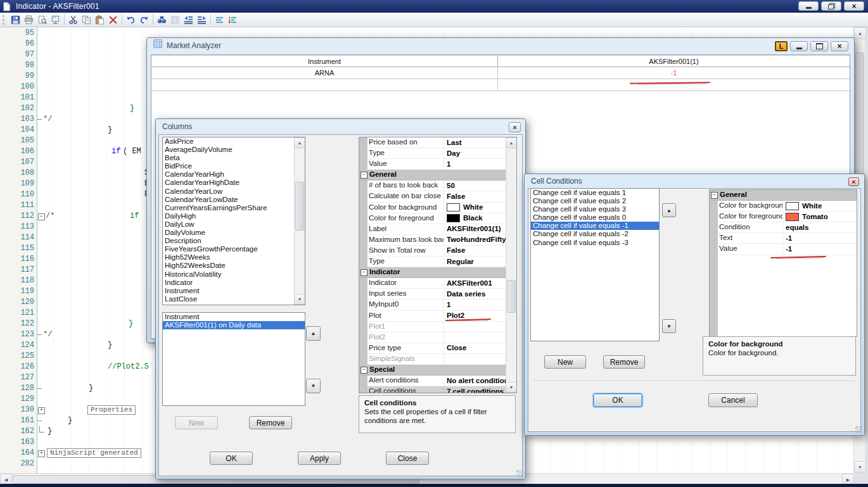 Image resolution: width=868 pixels, height=487 pixels. I want to click on list-item: CalendarYearLowDate, so click(234, 200).